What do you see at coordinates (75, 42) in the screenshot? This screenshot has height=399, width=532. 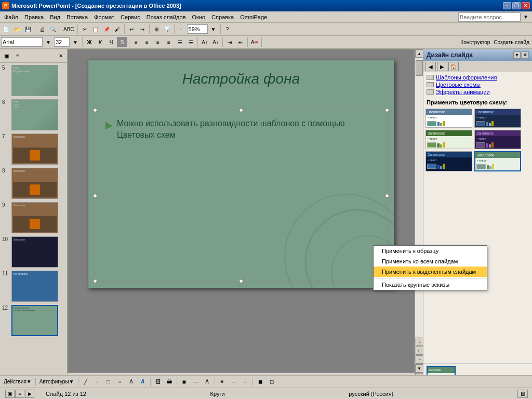 I see `font-size-dropdown: ▼` at bounding box center [75, 42].